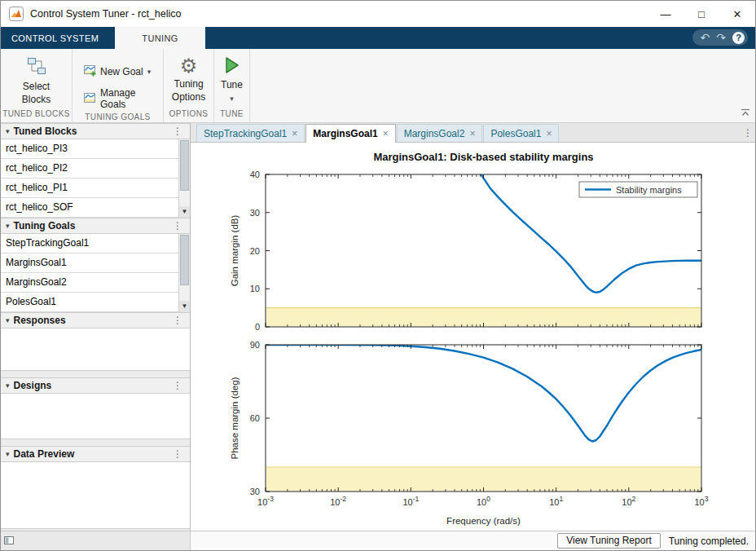 This screenshot has height=551, width=756. I want to click on help-icon: ?, so click(738, 37).